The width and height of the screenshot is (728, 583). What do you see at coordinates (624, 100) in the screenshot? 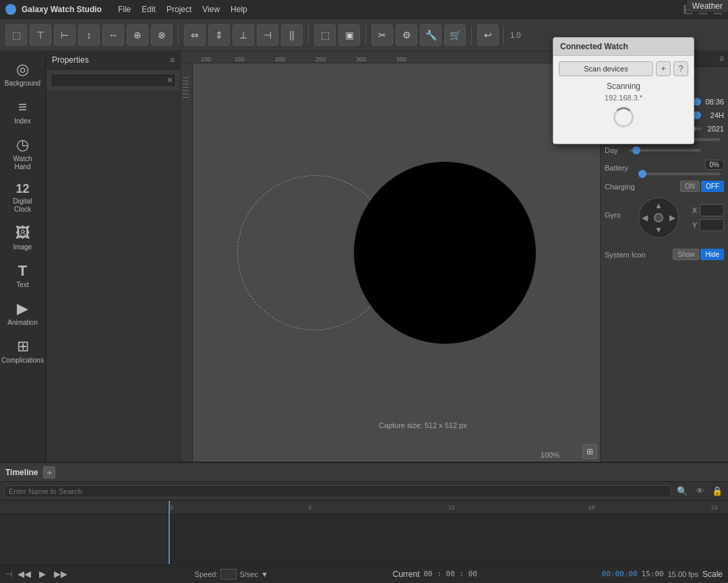
I see `dialog-body: Scan devices + ? Scanning 192.168.3.*` at bounding box center [624, 100].